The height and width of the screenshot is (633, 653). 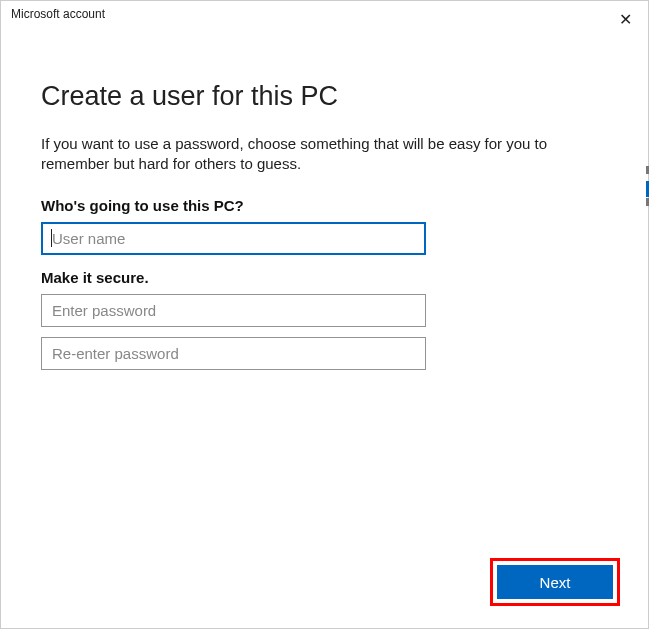 I want to click on username-section-label: Who's going to use this PC?, so click(x=324, y=206).